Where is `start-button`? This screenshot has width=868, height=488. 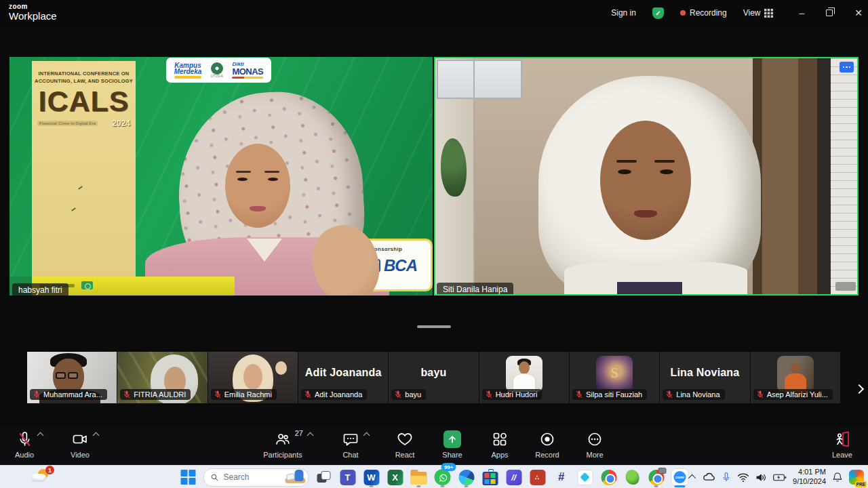 start-button is located at coordinates (189, 477).